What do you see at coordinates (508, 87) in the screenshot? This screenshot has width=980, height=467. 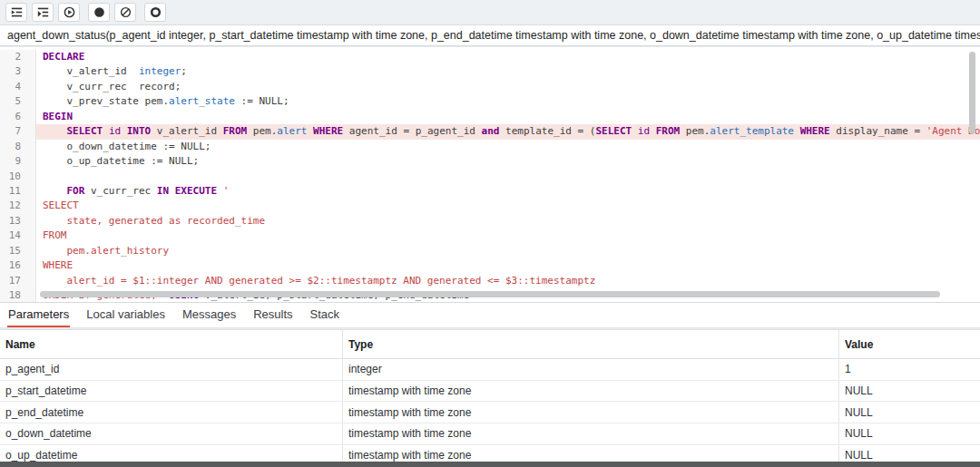 I see `code-line-text: v_curr_rec record;` at bounding box center [508, 87].